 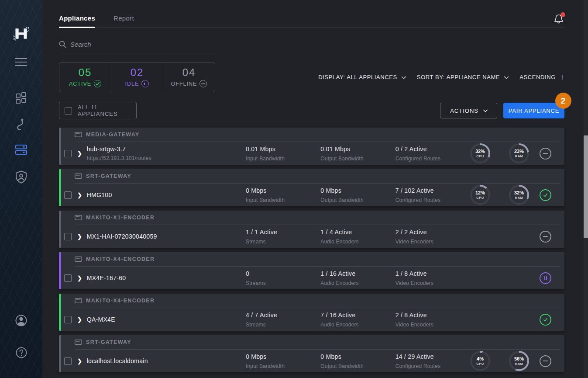 What do you see at coordinates (433, 361) in the screenshot?
I see `metric-3: 14 / 29 Active Configured Routes` at bounding box center [433, 361].